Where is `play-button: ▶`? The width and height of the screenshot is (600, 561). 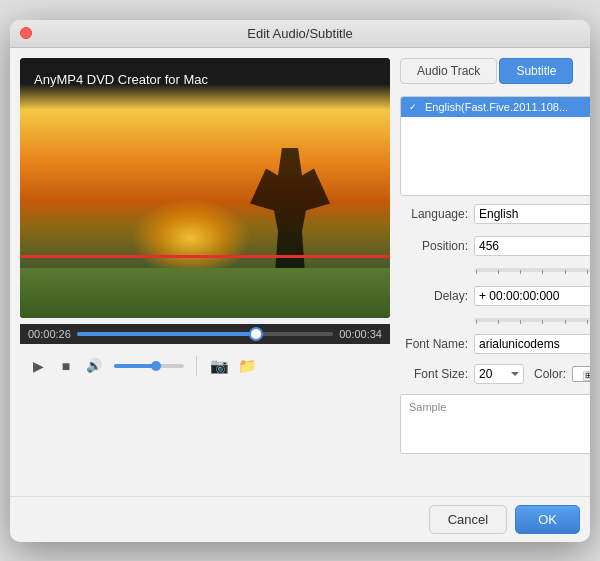 play-button: ▶ is located at coordinates (38, 366).